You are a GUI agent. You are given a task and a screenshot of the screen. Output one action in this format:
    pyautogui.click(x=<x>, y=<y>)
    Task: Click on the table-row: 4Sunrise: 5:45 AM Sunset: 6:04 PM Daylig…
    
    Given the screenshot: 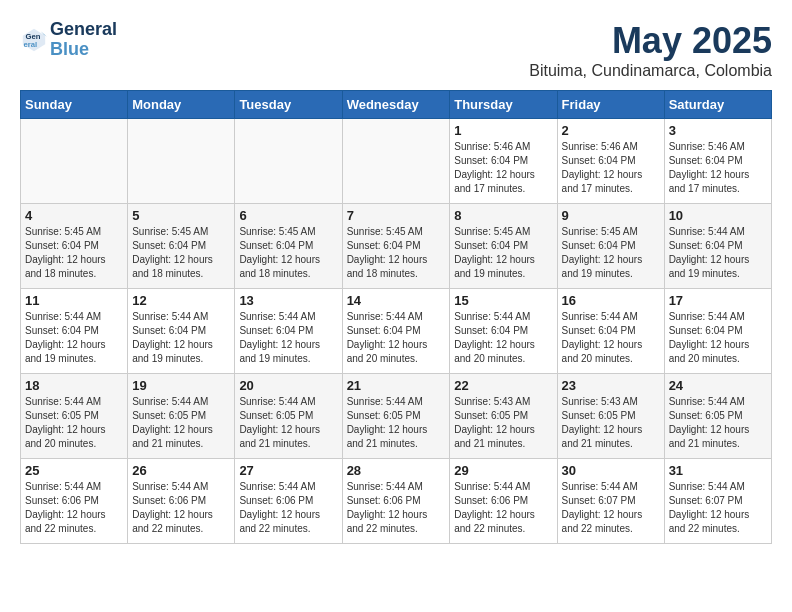 What is the action you would take?
    pyautogui.click(x=74, y=246)
    